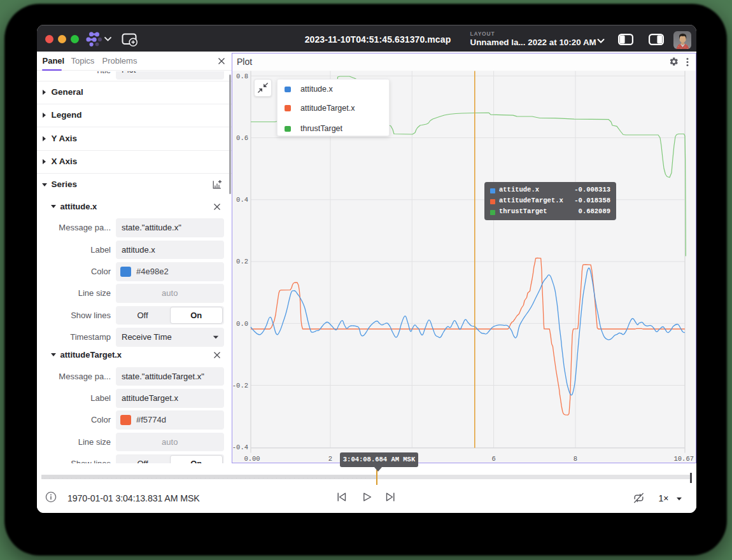 Image resolution: width=732 pixels, height=560 pixels. What do you see at coordinates (242, 200) in the screenshot?
I see `svg-text: 0.4` at bounding box center [242, 200].